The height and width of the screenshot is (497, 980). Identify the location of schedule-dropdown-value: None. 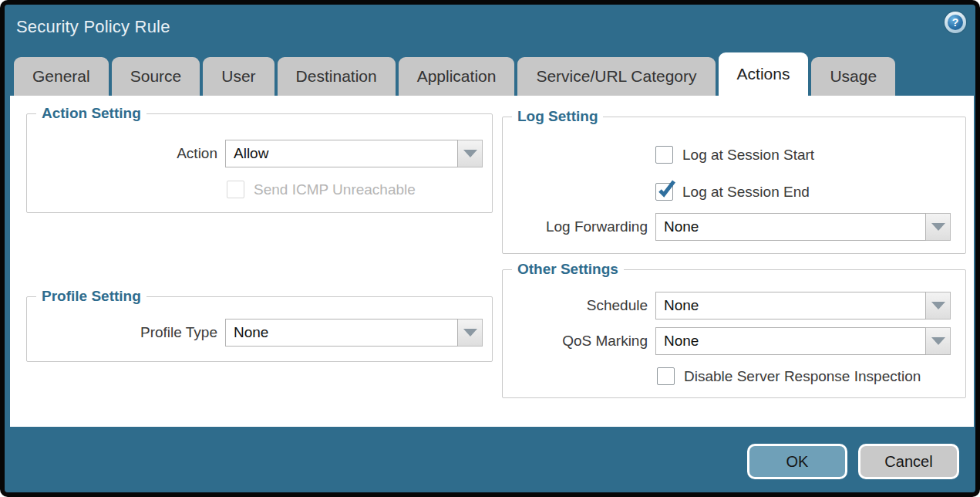
(791, 306).